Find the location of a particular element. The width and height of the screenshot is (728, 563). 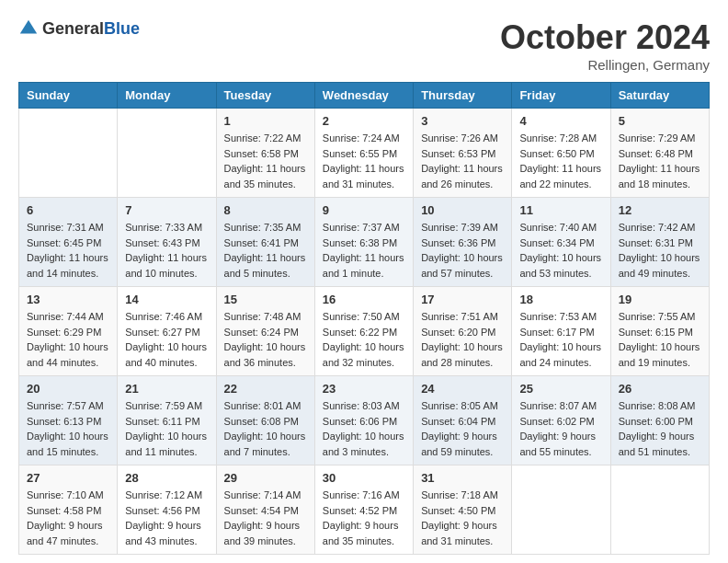

calendar-cell: 23Sunrise: 8:03 AMSunset: 6:06 PMDayligh… is located at coordinates (364, 421).